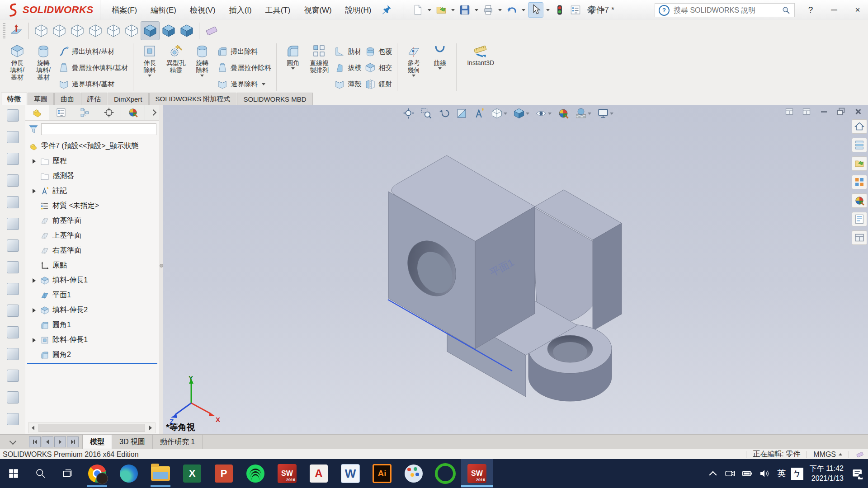 The image size is (868, 488). Describe the element at coordinates (725, 10) in the screenshot. I see `search-box: ?` at that location.